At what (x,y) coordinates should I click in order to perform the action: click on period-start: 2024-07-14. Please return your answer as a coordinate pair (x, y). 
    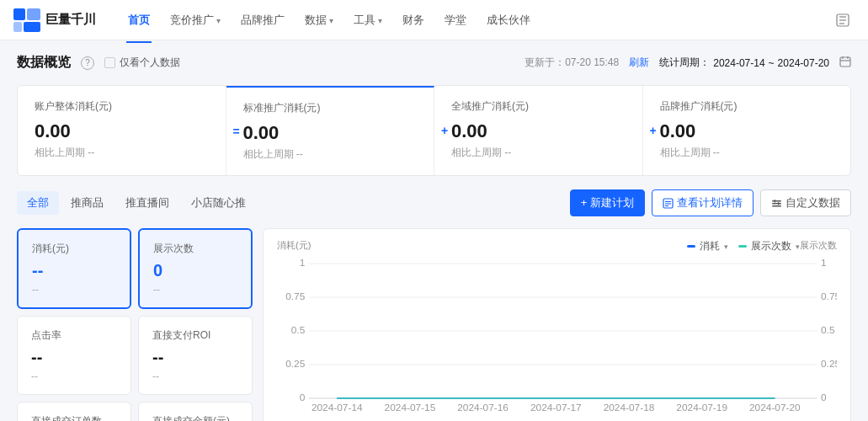
    Looking at the image, I should click on (739, 63).